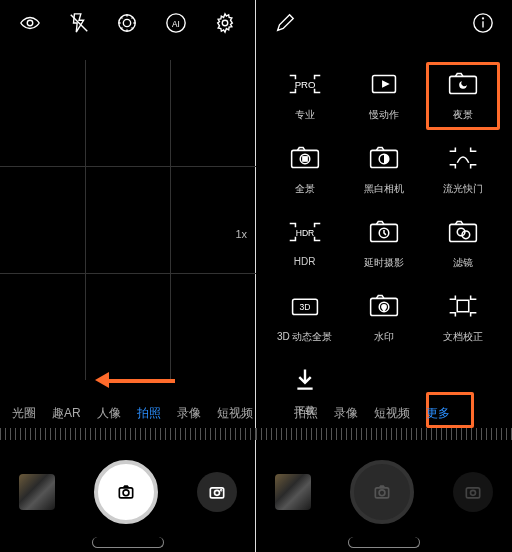 Image resolution: width=512 pixels, height=552 pixels. I want to click on download-icon, so click(305, 380).